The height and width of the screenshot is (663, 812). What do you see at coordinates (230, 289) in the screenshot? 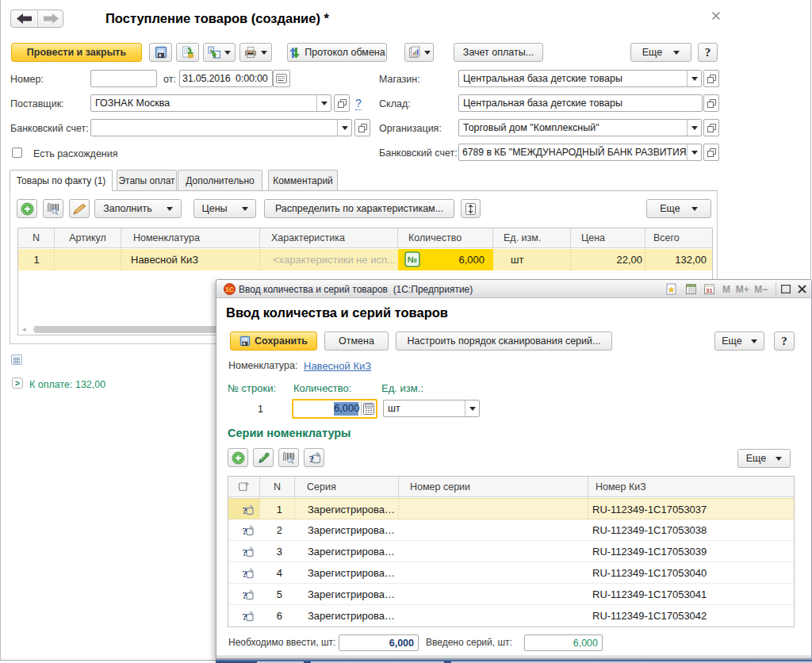
I see `svg-text: 1C` at bounding box center [230, 289].